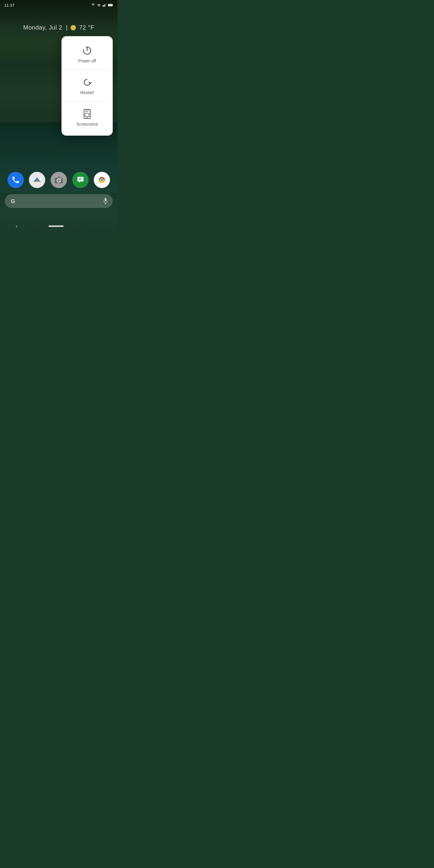 The height and width of the screenshot is (868, 434). Describe the element at coordinates (59, 226) in the screenshot. I see `navigation-bar: ‹` at that location.